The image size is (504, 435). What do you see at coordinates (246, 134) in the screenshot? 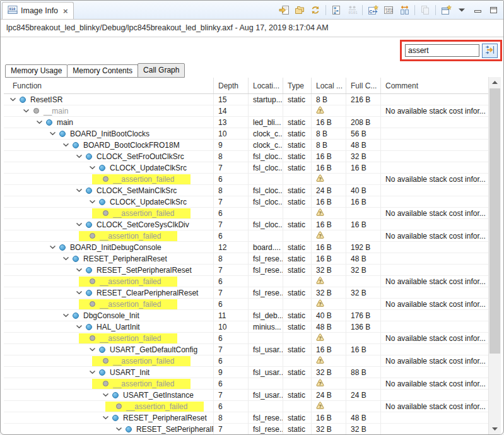
I see `tree-row: BOARD_InitBootClocks10clock_c...static8 …` at bounding box center [246, 134].